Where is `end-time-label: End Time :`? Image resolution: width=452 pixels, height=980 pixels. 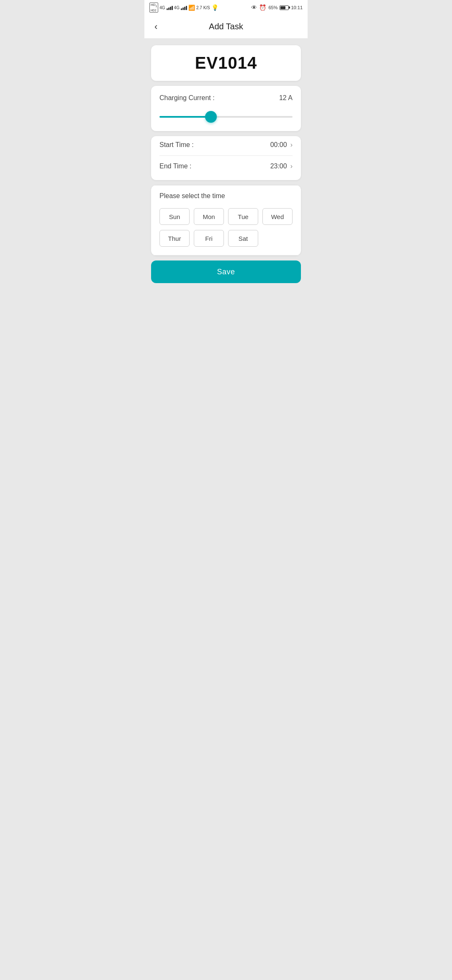 end-time-label: End Time : is located at coordinates (175, 166).